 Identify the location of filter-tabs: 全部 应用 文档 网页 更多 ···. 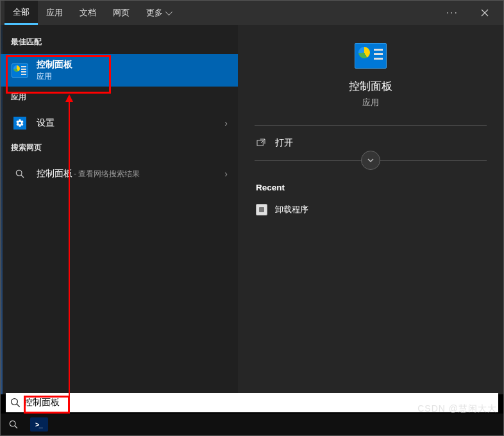
(252, 13).